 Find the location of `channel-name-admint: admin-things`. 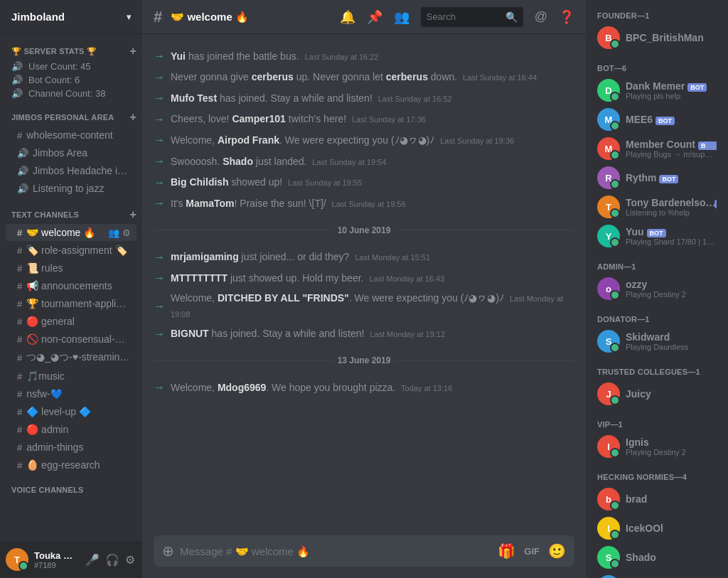

channel-name-admint: admin-things is located at coordinates (78, 447).